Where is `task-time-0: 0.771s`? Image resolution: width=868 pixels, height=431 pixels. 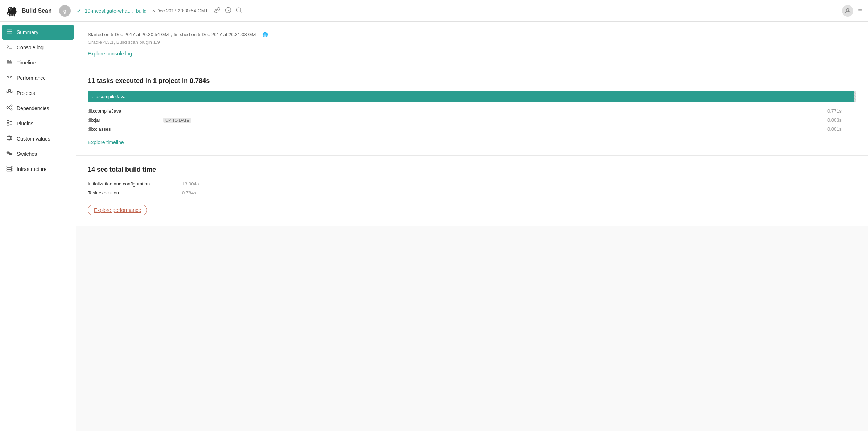
task-time-0: 0.771s is located at coordinates (842, 111).